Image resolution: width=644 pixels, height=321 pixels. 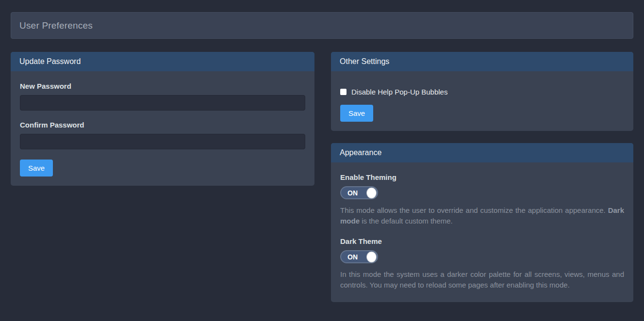 What do you see at coordinates (359, 257) in the screenshot?
I see `dark-theme-toggle: ON` at bounding box center [359, 257].